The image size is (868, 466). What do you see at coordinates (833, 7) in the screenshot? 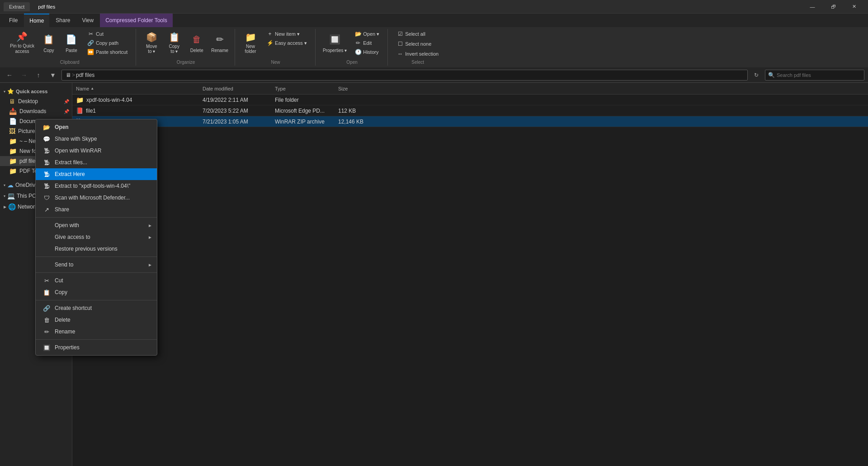
I see `maximize-button: 🗗` at bounding box center [833, 7].